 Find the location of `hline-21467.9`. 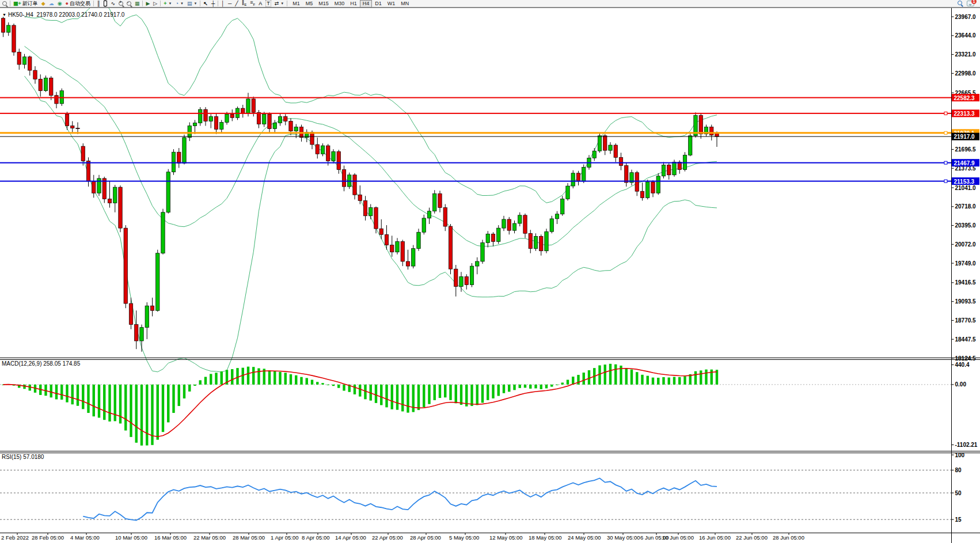

hline-21467.9 is located at coordinates (476, 163).